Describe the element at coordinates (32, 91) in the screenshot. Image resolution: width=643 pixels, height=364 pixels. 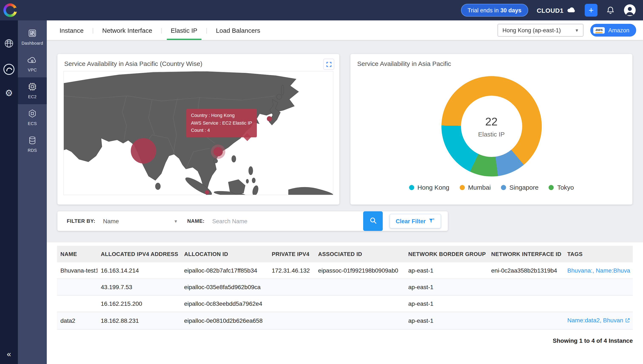
I see `sidebar-item-ec2: EC2` at that location.